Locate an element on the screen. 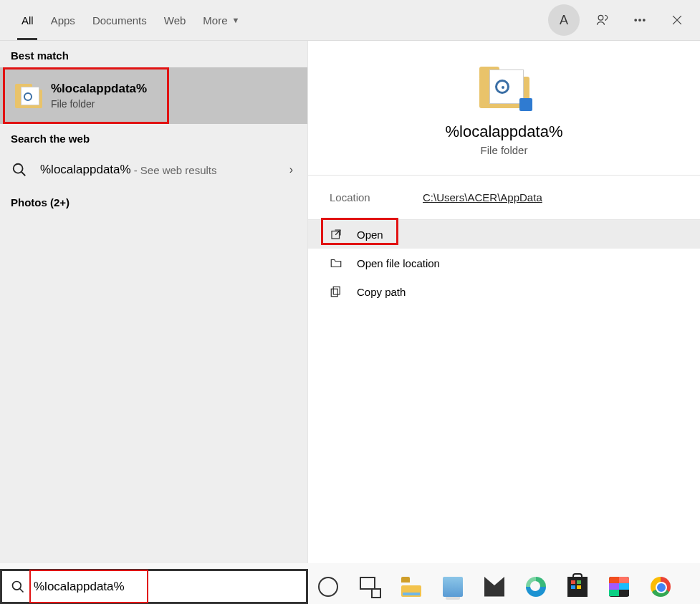  task-view-icon is located at coordinates (370, 587).